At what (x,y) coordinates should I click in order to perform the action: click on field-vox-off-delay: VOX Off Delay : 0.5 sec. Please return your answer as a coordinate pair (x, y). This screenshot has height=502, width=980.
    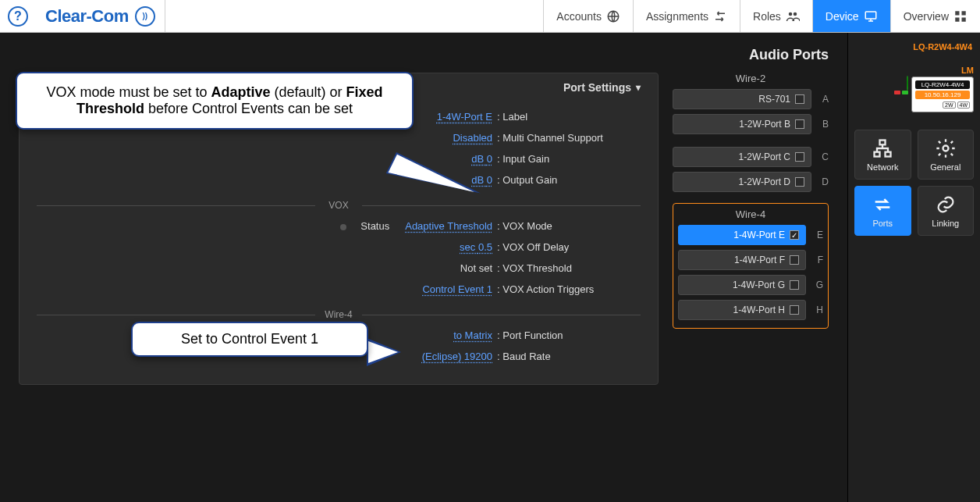
    Looking at the image, I should click on (339, 247).